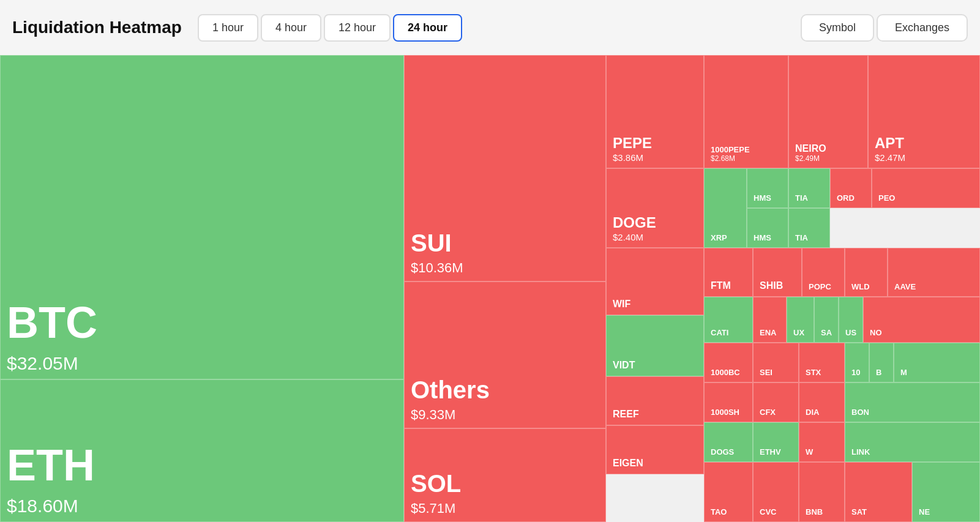  Describe the element at coordinates (857, 373) in the screenshot. I see `cell-name-ten: 10` at that location.